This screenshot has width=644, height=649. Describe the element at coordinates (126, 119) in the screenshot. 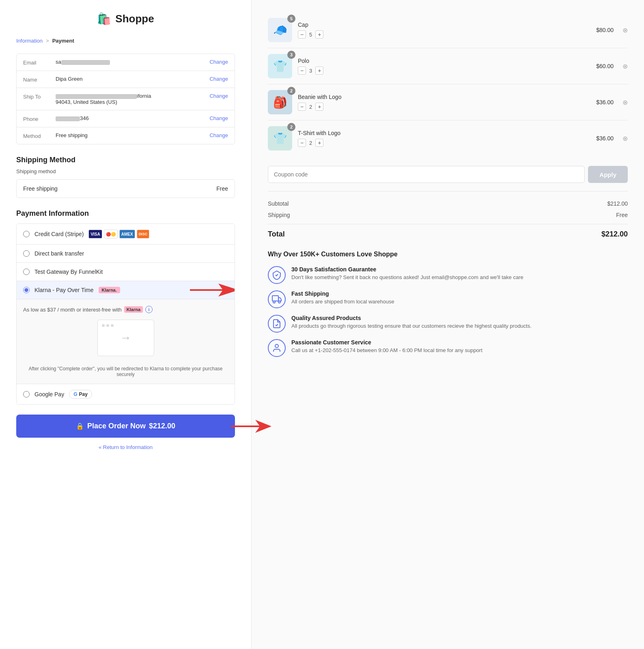

I see `info-row-phone: Phone 346 Change` at that location.